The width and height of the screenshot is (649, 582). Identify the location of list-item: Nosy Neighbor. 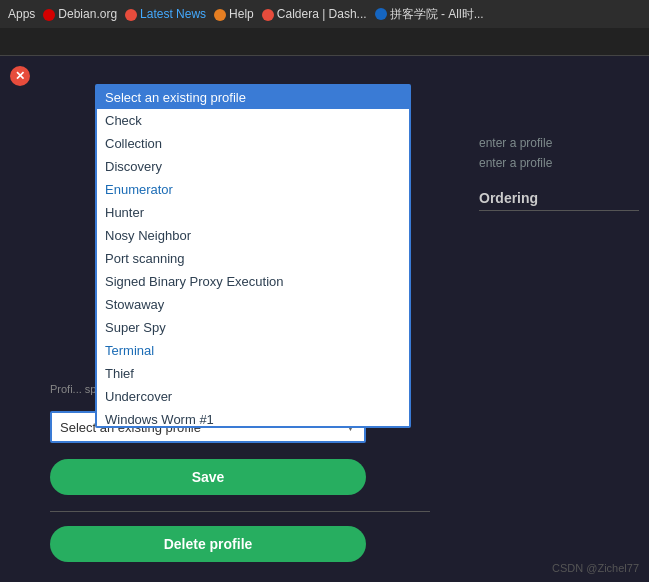
(253, 236).